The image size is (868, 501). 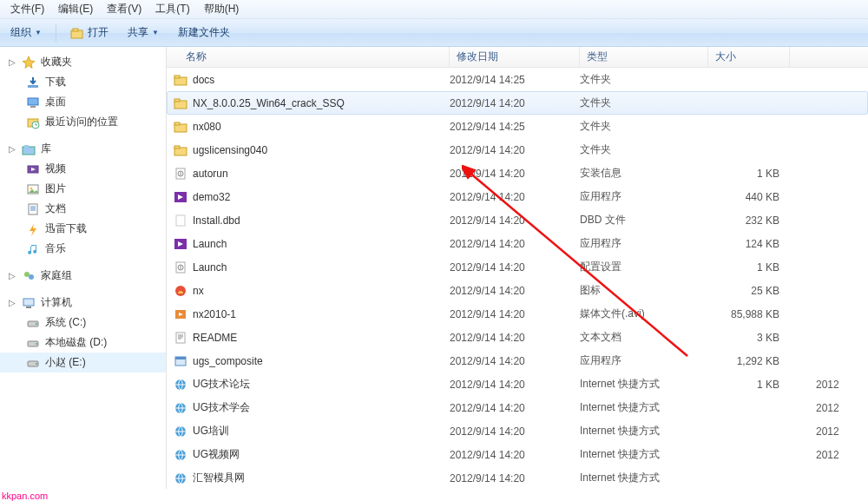 What do you see at coordinates (517, 57) in the screenshot?
I see `column-headers: 名称 修改日期 类型 大小` at bounding box center [517, 57].